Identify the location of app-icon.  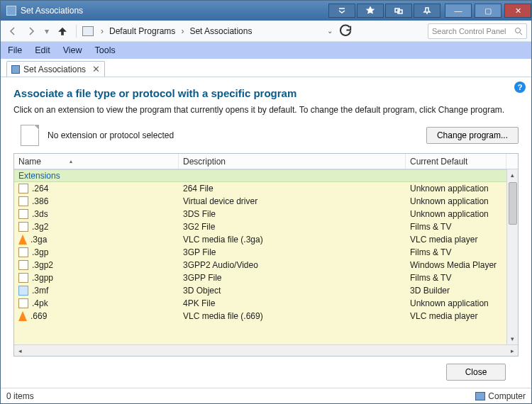
(11, 11).